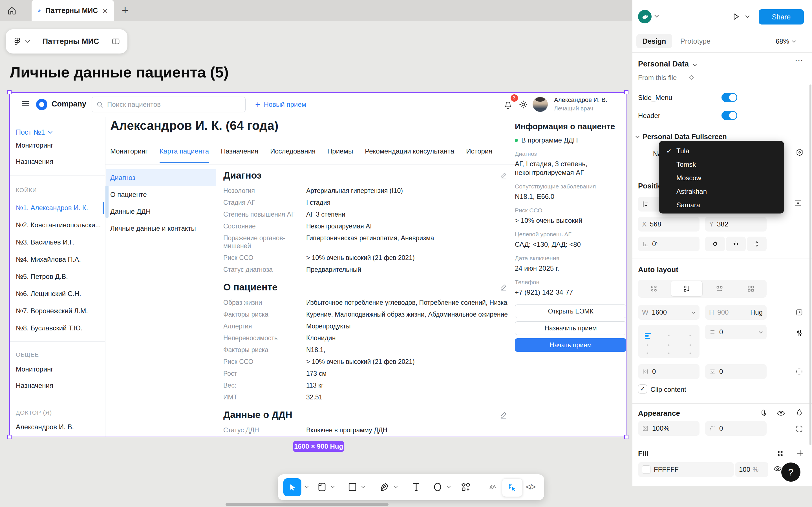 This screenshot has height=507, width=812. What do you see at coordinates (508, 105) in the screenshot?
I see `notifications-button` at bounding box center [508, 105].